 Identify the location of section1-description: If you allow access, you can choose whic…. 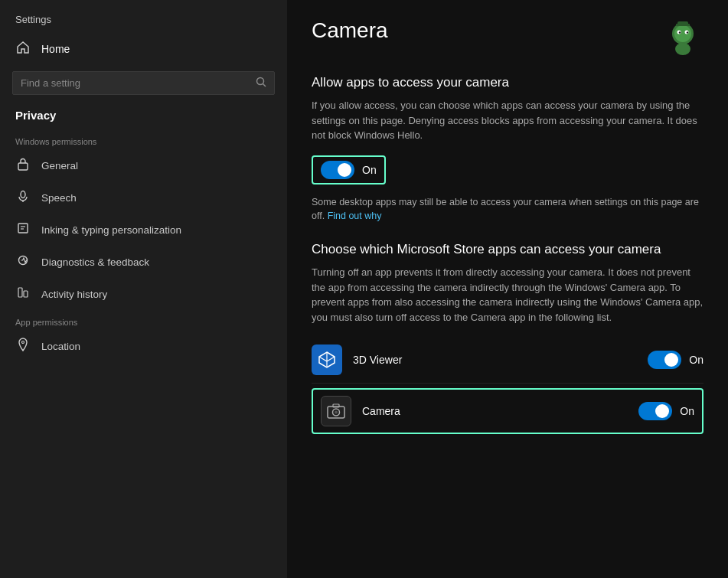
(508, 121).